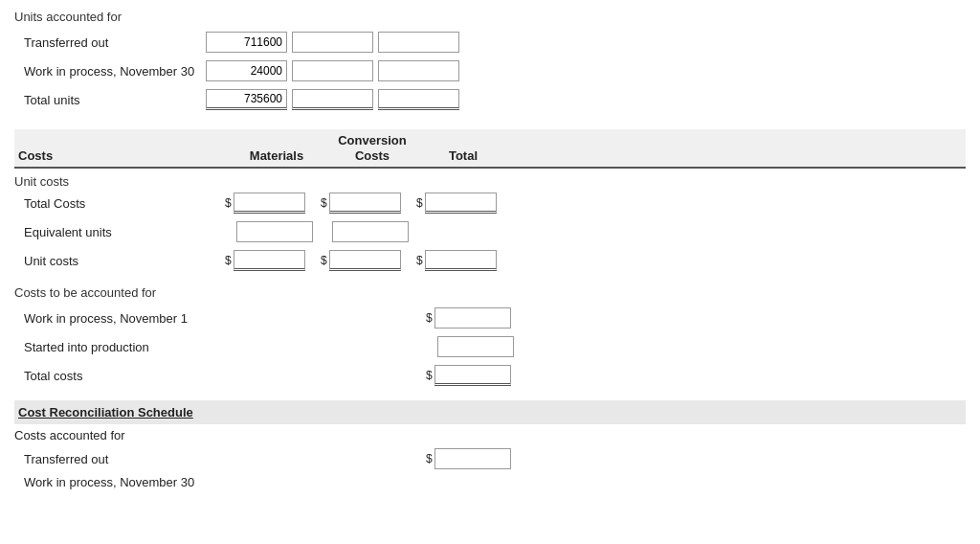  What do you see at coordinates (372, 147) in the screenshot?
I see `conversion-col-header: Conversion Costs` at bounding box center [372, 147].